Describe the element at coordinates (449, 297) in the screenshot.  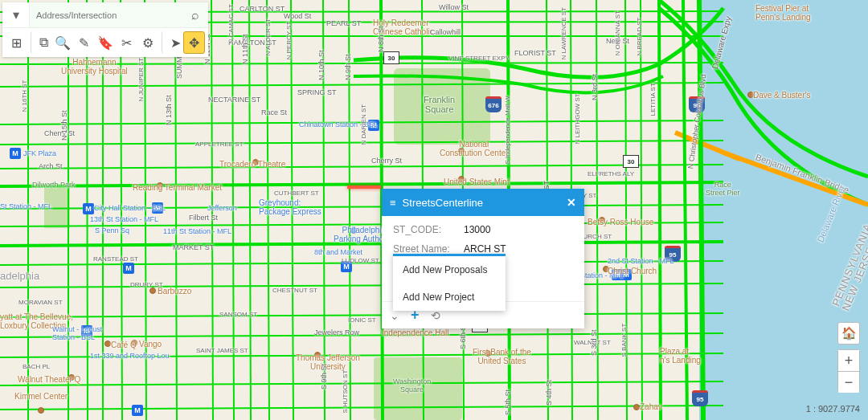
I see `menu-item-add-project: Add New Project` at that location.